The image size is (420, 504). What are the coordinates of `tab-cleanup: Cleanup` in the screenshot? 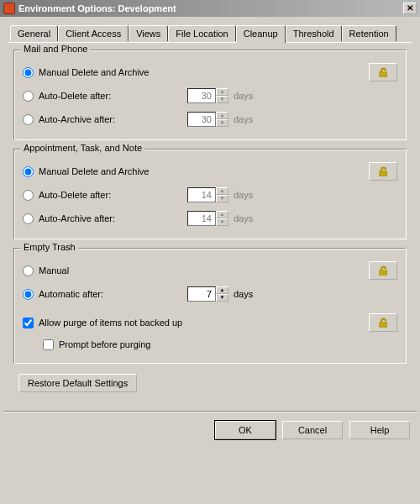 It's located at (260, 34).